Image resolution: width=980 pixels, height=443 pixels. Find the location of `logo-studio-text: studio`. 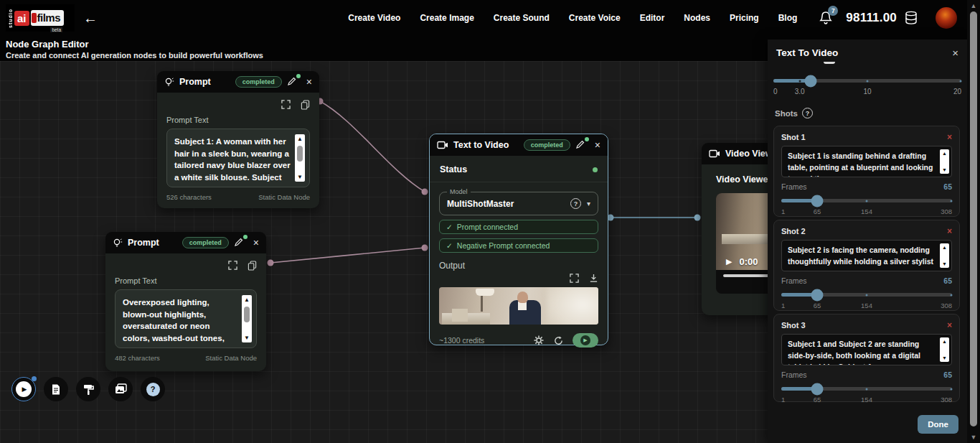

logo-studio-text: studio is located at coordinates (10, 19).